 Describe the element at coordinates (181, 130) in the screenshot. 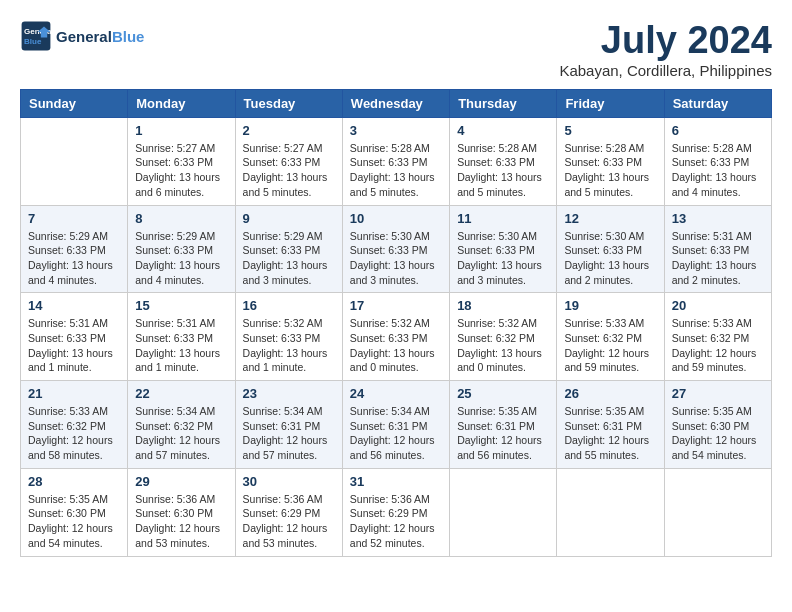

I see `day-number: 1` at that location.